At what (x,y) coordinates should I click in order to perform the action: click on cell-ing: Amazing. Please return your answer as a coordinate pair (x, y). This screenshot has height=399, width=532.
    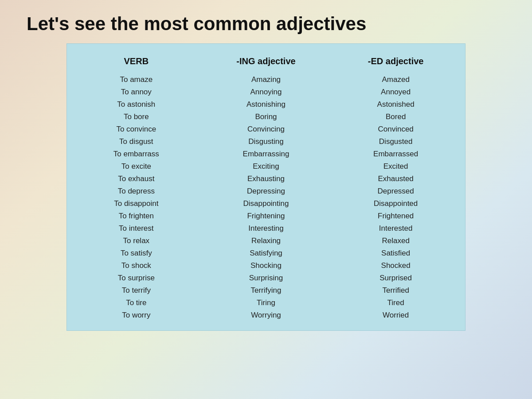
    Looking at the image, I should click on (266, 80).